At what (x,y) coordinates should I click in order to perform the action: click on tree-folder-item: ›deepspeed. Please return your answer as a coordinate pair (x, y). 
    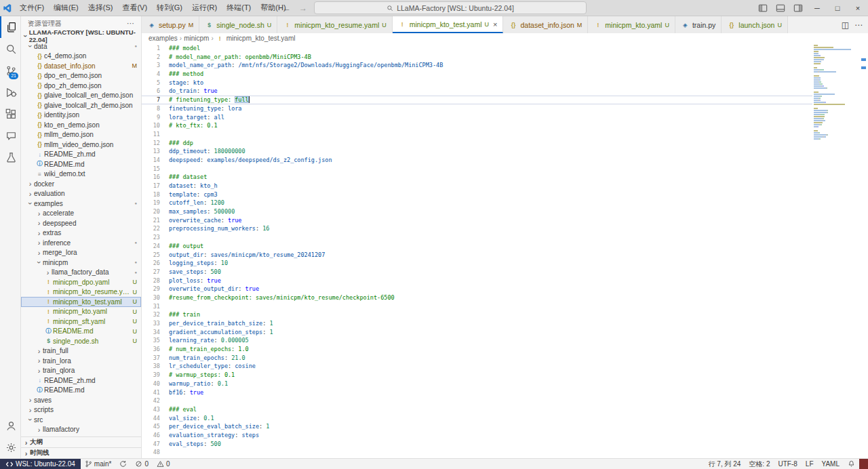
    Looking at the image, I should click on (81, 224).